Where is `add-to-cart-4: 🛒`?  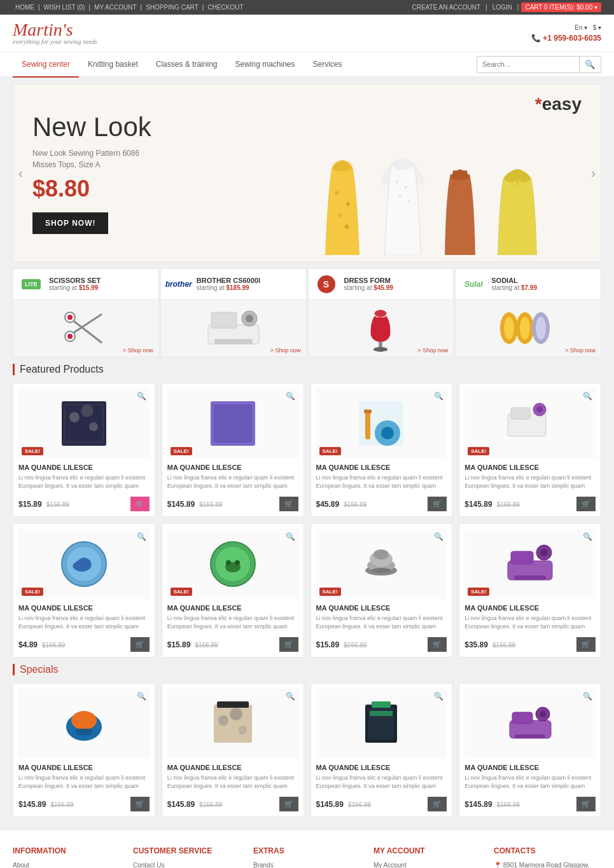
add-to-cart-4: 🛒 is located at coordinates (586, 504).